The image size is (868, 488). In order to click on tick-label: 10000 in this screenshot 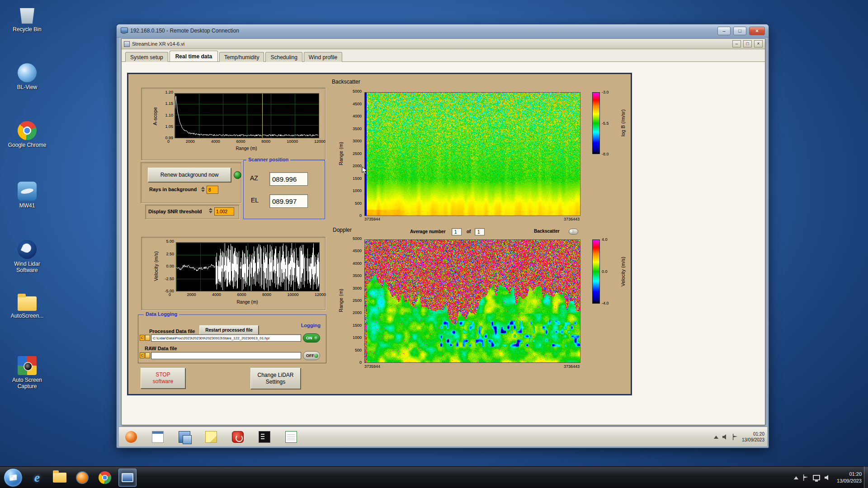, I will do `click(293, 295)`.